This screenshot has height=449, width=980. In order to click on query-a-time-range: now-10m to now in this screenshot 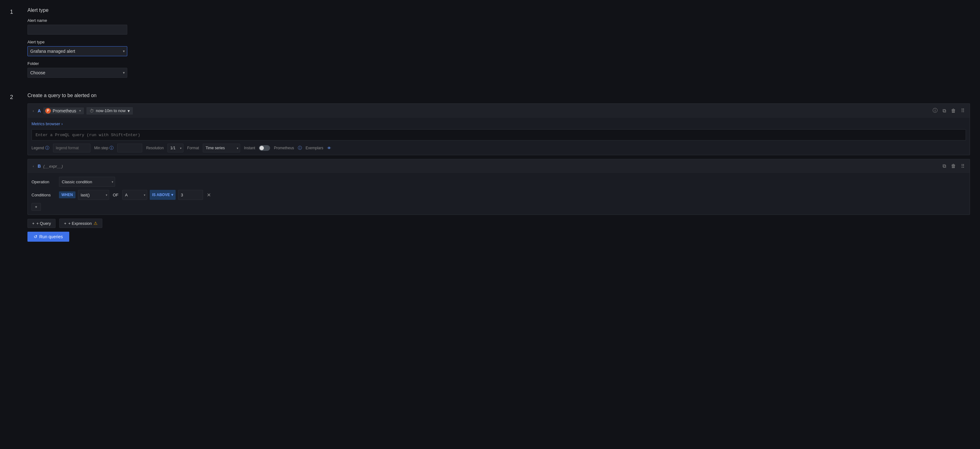, I will do `click(111, 111)`.